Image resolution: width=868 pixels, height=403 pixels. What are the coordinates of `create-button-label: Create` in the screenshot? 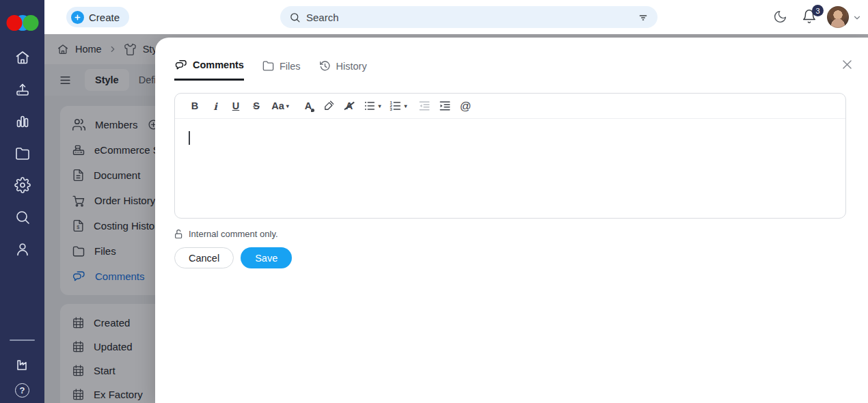 It's located at (104, 18).